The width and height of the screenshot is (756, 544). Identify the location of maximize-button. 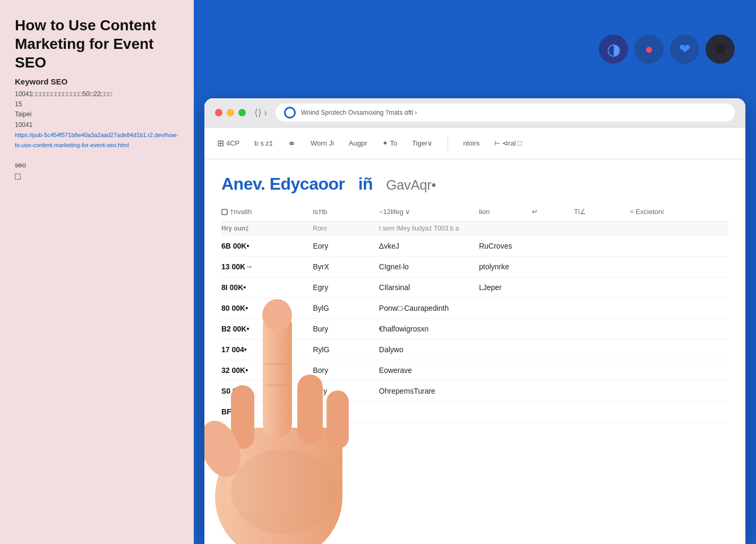
(242, 113).